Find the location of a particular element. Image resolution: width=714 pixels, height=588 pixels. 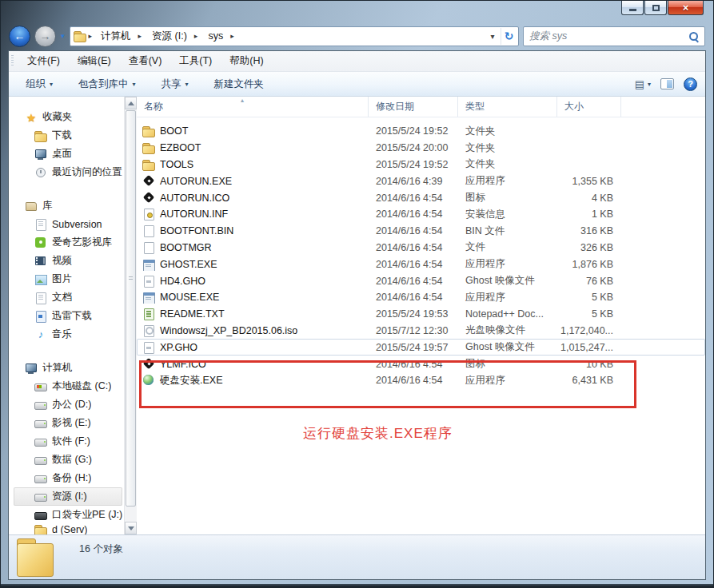

address-bar: ▸ 计算机 ▸ 资源 (I:) ▸ sys ▸ ▾ ↻ is located at coordinates (294, 37).